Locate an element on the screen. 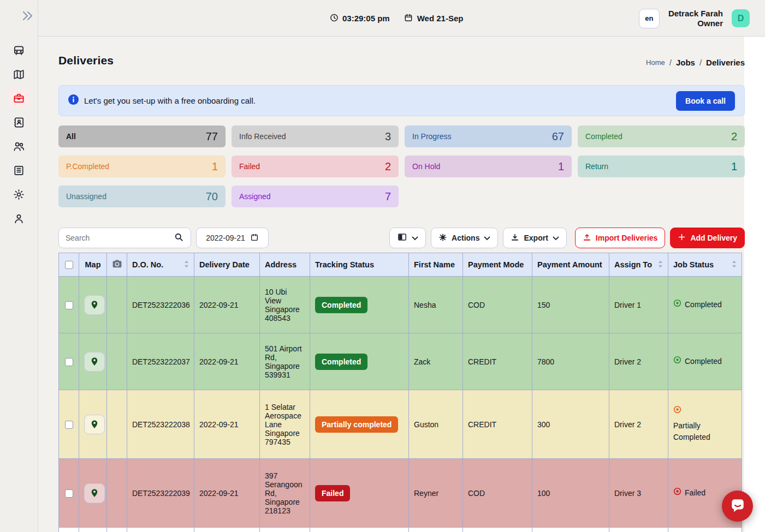  sidebar-item-vehicles is located at coordinates (19, 50).